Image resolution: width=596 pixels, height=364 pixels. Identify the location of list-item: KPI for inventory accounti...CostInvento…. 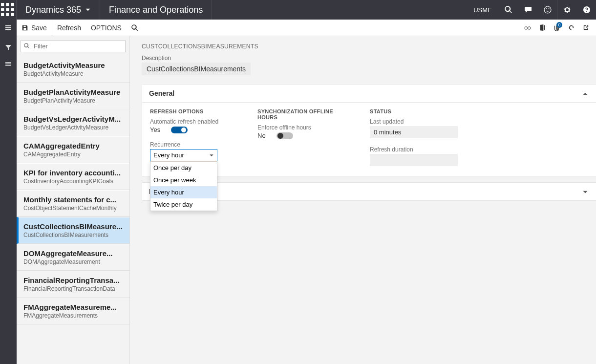
(73, 177).